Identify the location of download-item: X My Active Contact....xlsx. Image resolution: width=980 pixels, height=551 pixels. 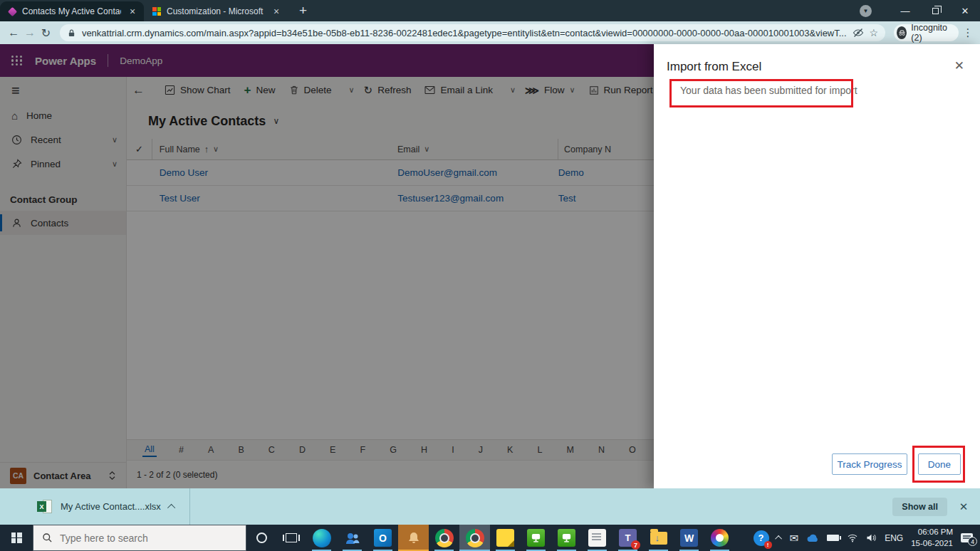
(95, 507).